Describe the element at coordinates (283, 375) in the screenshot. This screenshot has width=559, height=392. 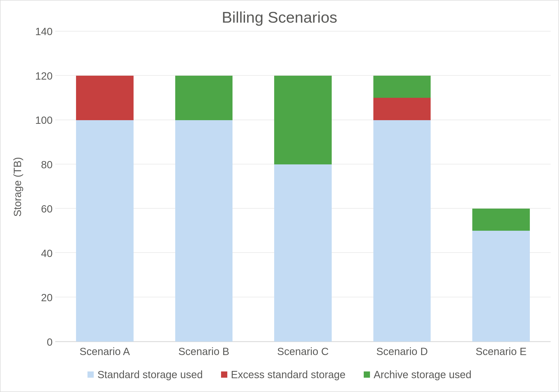
I see `legend-item: Excess standard storage` at that location.